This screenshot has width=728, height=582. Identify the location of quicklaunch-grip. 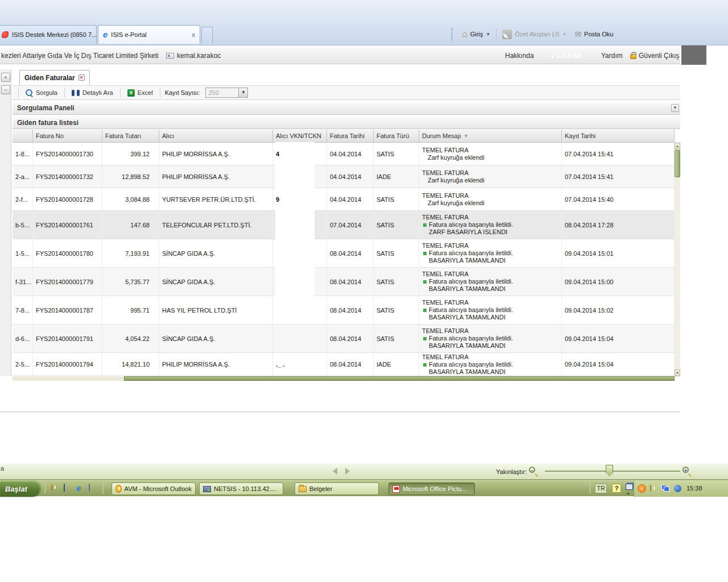
(46, 489).